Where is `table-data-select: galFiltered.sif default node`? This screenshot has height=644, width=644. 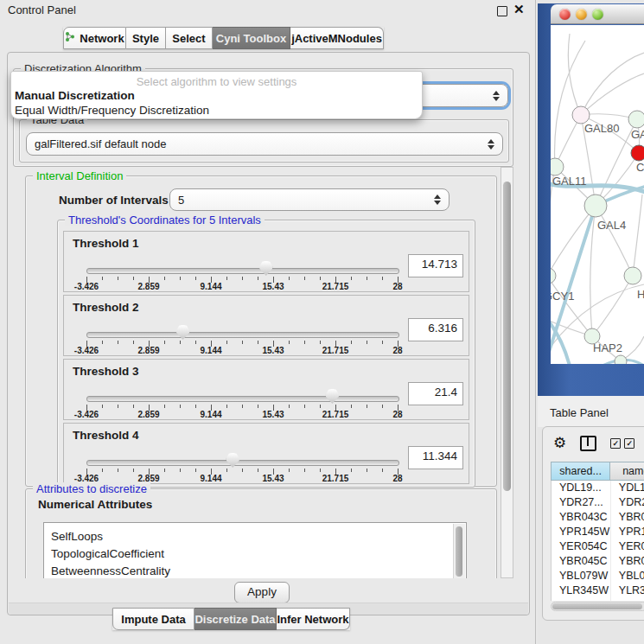
table-data-select: galFiltered.sif default node is located at coordinates (265, 143).